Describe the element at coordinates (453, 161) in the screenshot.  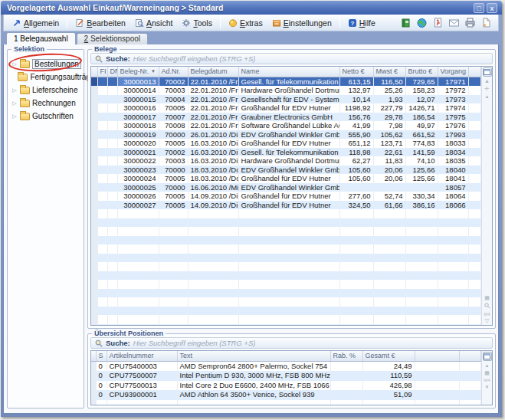
I see `table-cell: 18035` at that location.